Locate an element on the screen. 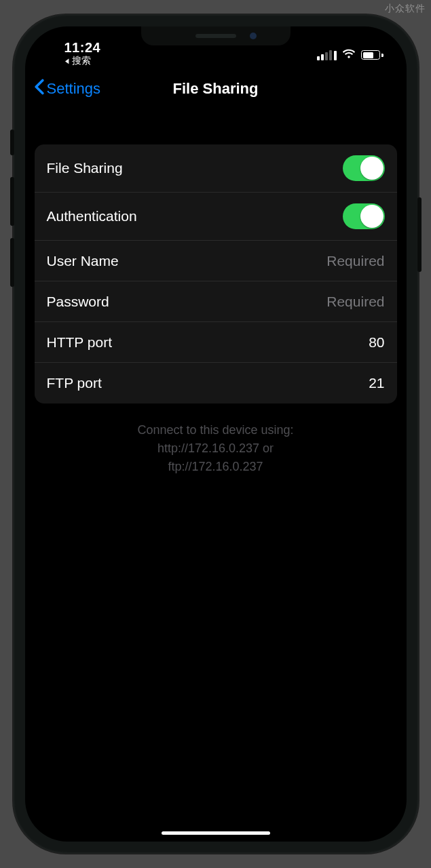  row-http-port: HTTP port 80 is located at coordinates (216, 342).